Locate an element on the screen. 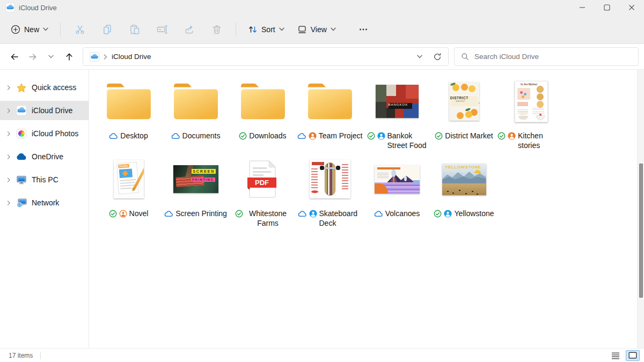  file-item-district-market: DISTRICTMARKET District Market is located at coordinates (464, 117).